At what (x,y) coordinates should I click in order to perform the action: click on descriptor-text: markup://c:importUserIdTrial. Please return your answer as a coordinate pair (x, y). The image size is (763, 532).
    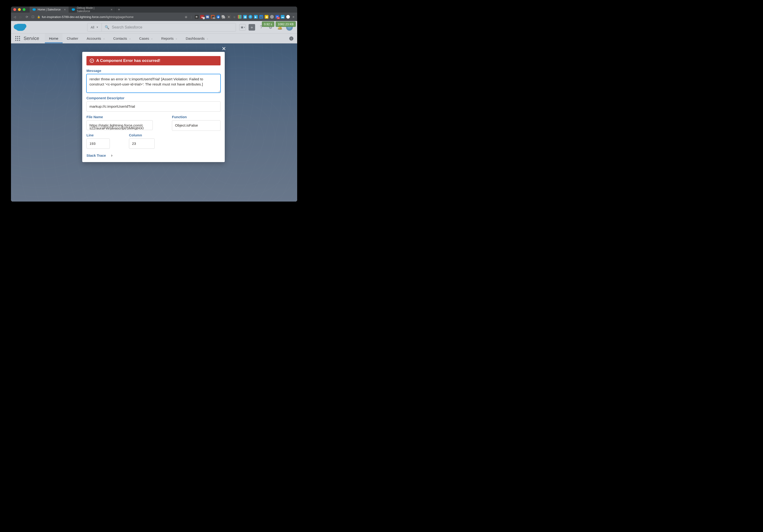
    Looking at the image, I should click on (112, 106).